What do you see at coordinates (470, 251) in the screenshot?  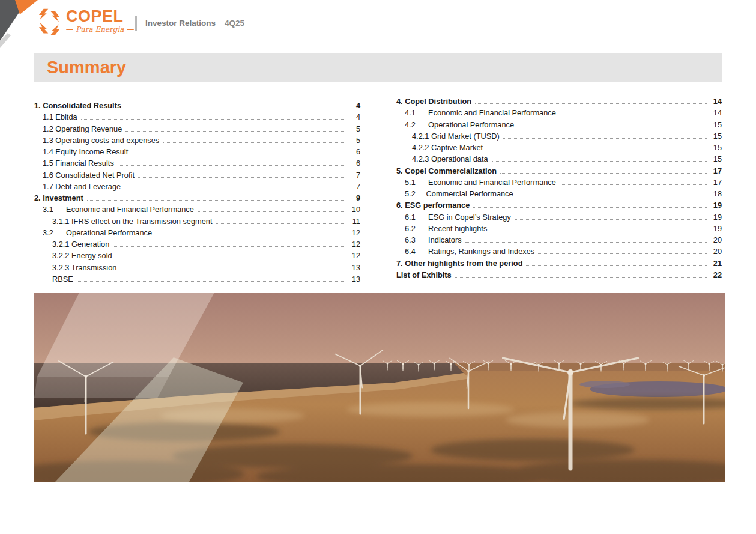 I see `toc-entry-label: 6.4 Ratings, Rankings and Indexes` at bounding box center [470, 251].